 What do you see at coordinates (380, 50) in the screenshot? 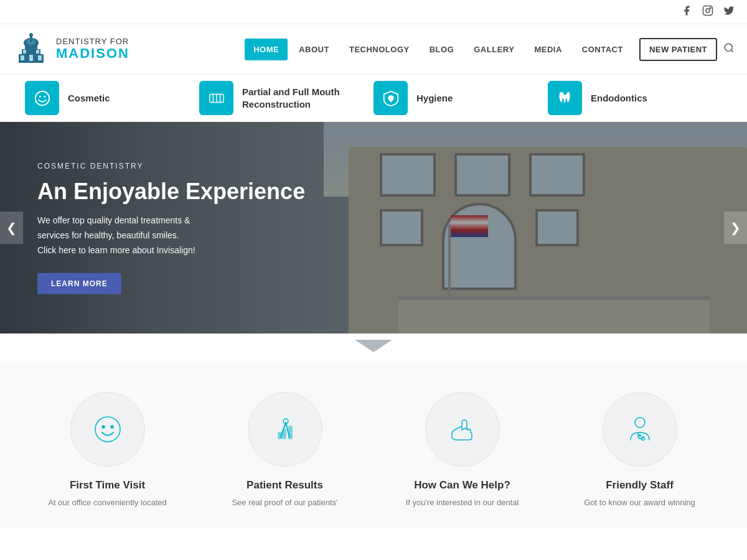
I see `nav-technology: TECHNOLOGY` at bounding box center [380, 50].